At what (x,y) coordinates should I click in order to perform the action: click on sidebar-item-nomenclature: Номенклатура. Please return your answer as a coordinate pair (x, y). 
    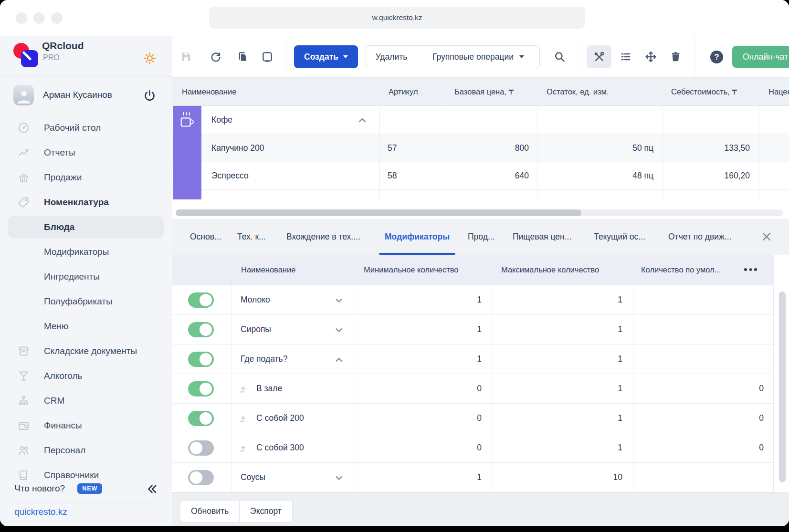
    Looking at the image, I should click on (86, 202).